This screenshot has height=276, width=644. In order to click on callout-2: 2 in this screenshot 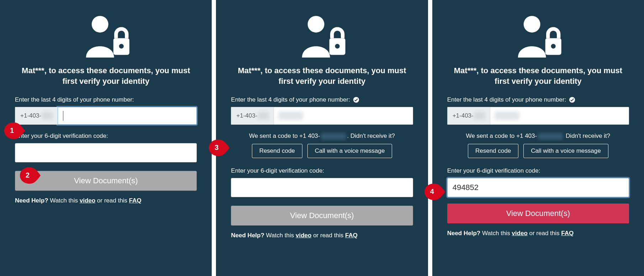, I will do `click(30, 175)`.